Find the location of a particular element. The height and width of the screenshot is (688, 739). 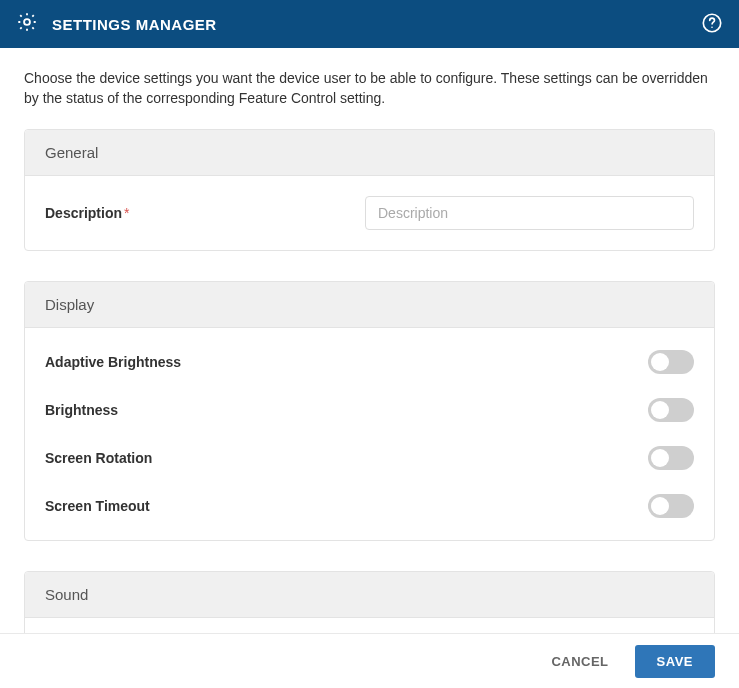

toggle-screen-rotation is located at coordinates (671, 458).